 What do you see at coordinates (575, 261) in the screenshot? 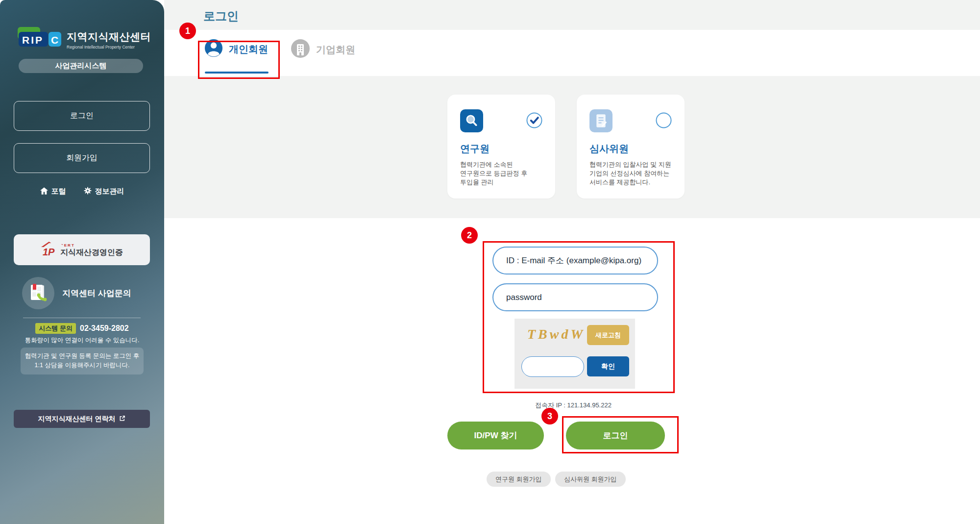
I see `email-id-input` at bounding box center [575, 261].